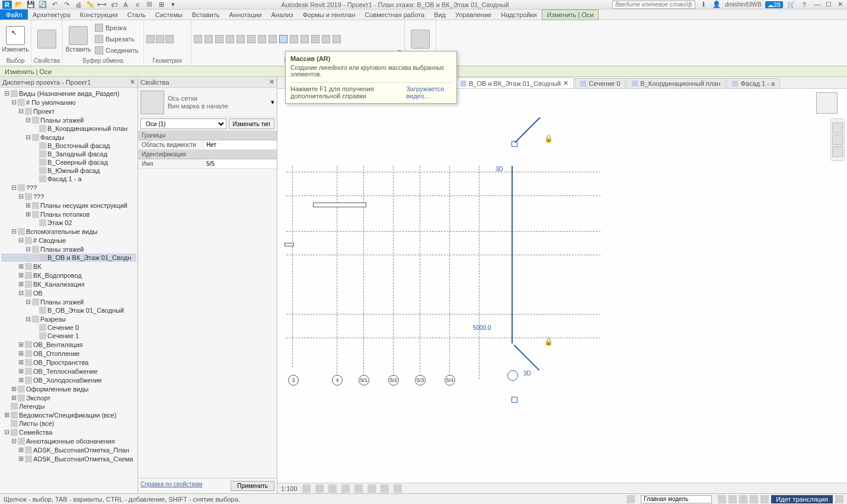  What do you see at coordinates (372, 489) in the screenshot?
I see `crop-region-icon` at bounding box center [372, 489].